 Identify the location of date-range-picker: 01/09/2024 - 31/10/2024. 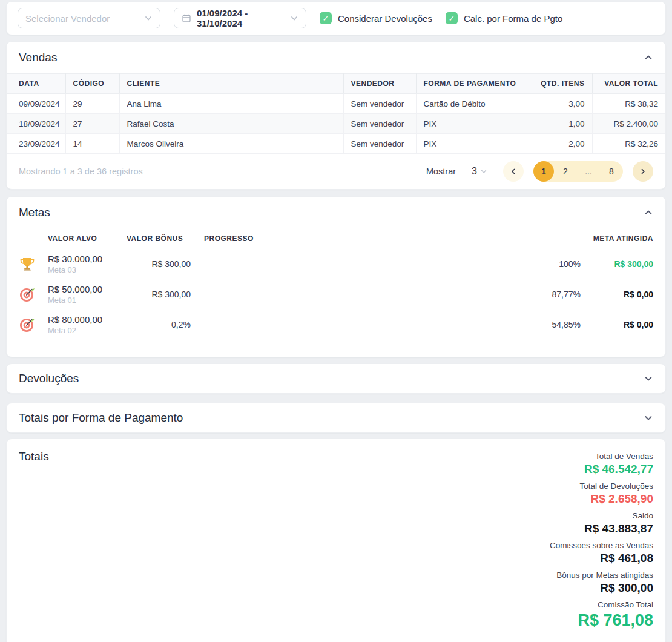
(240, 18).